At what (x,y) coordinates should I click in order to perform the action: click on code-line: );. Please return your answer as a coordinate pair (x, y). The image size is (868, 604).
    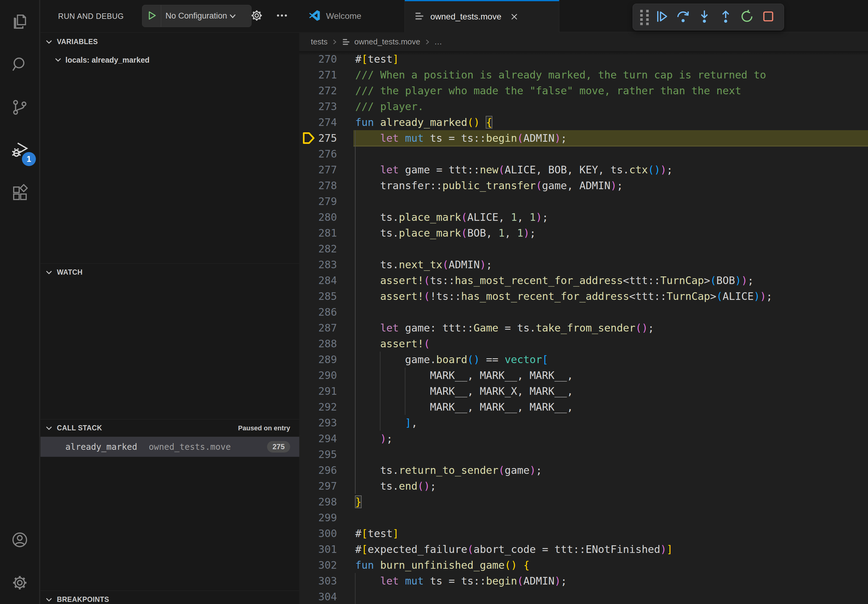
    Looking at the image, I should click on (612, 438).